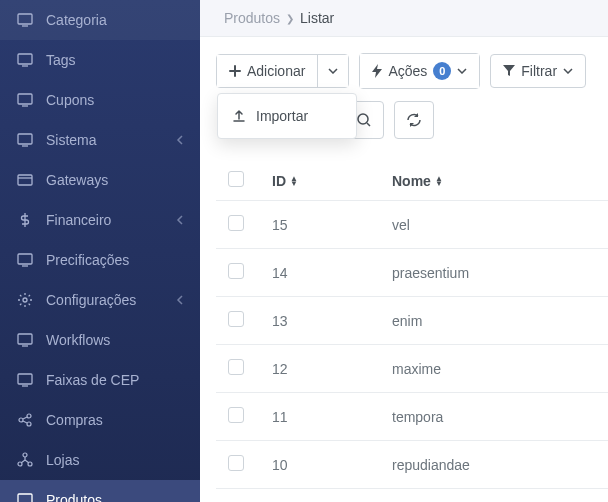  I want to click on refresh-icon, so click(414, 120).